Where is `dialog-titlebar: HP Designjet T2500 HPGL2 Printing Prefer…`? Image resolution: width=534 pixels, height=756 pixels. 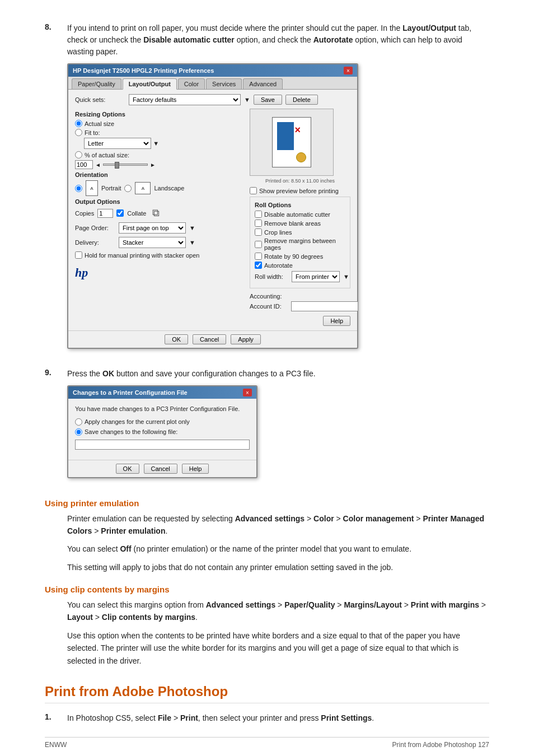
dialog-titlebar: HP Designjet T2500 HPGL2 Printing Prefer… is located at coordinates (213, 71).